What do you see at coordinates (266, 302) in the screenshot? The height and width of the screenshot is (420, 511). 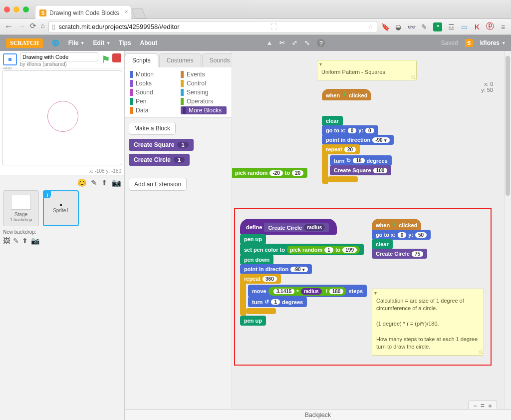 I see `turn-ccw-icon: ↺` at bounding box center [266, 302].